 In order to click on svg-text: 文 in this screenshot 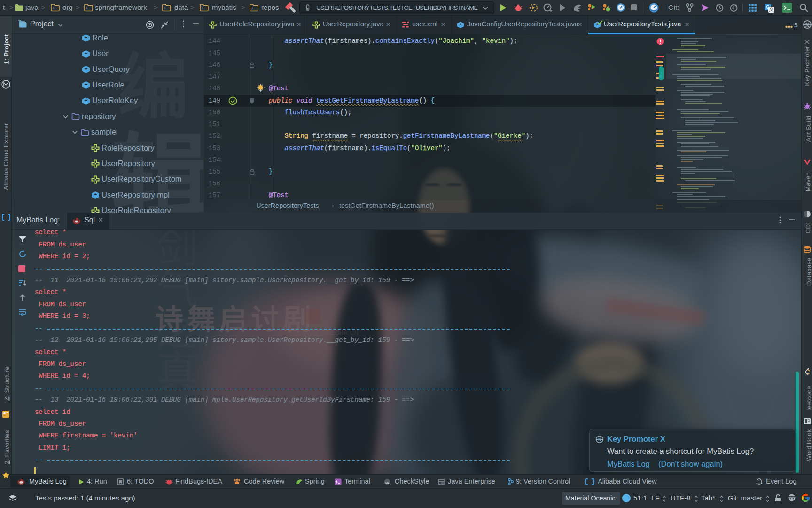, I will do `click(772, 9)`.